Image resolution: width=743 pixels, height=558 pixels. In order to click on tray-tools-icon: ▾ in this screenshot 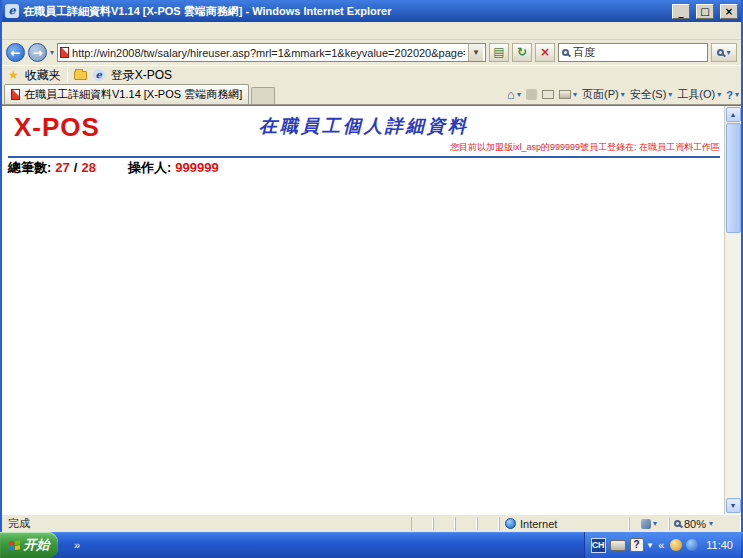, I will do `click(650, 545)`.